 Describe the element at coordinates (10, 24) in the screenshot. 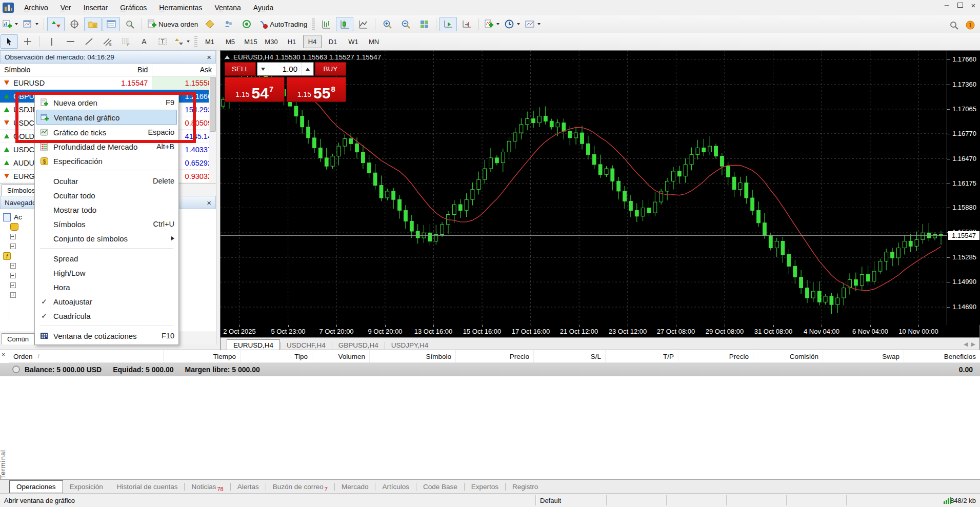

I see `new-chart-button` at that location.